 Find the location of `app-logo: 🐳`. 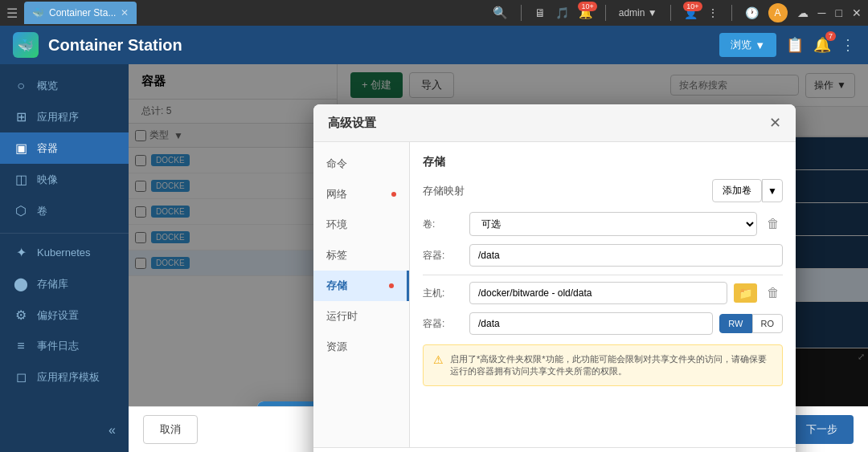

app-logo: 🐳 is located at coordinates (26, 45).